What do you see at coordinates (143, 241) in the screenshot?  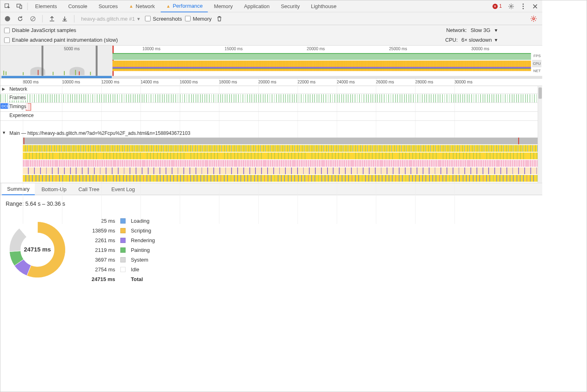 I see `legend-name: Rendering` at bounding box center [143, 241].